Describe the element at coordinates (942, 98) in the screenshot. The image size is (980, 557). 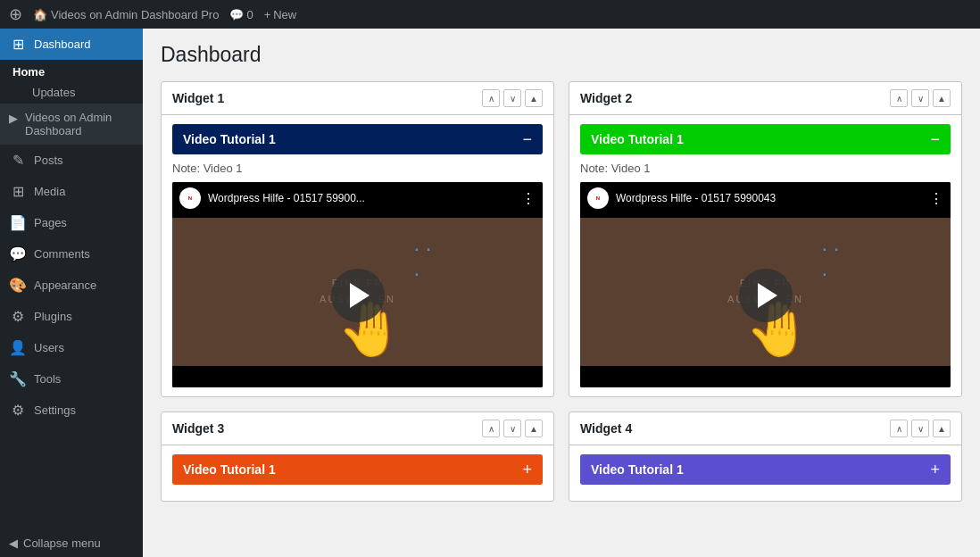
I see `widget-2-expand-button: ▲` at that location.